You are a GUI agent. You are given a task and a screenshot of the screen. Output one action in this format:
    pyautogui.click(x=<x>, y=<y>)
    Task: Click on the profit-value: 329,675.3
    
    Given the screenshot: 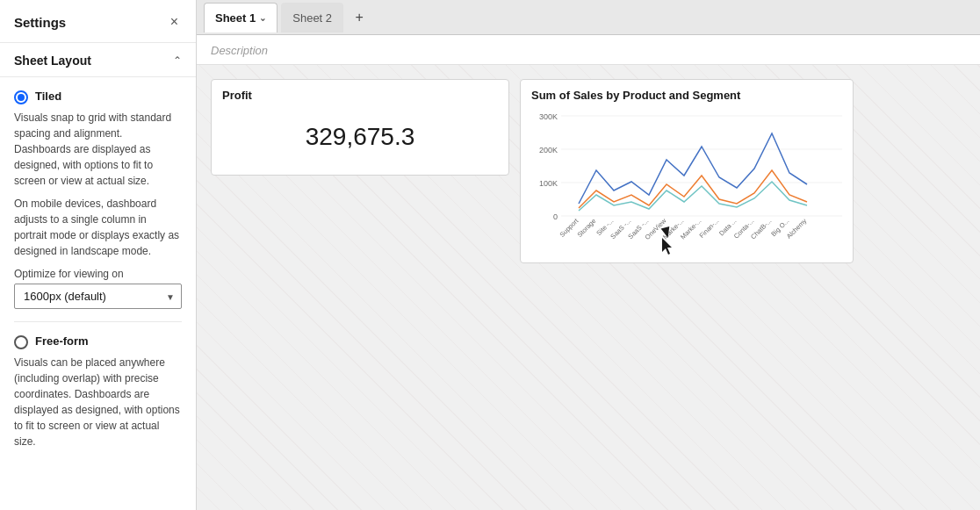 What is the action you would take?
    pyautogui.click(x=360, y=129)
    